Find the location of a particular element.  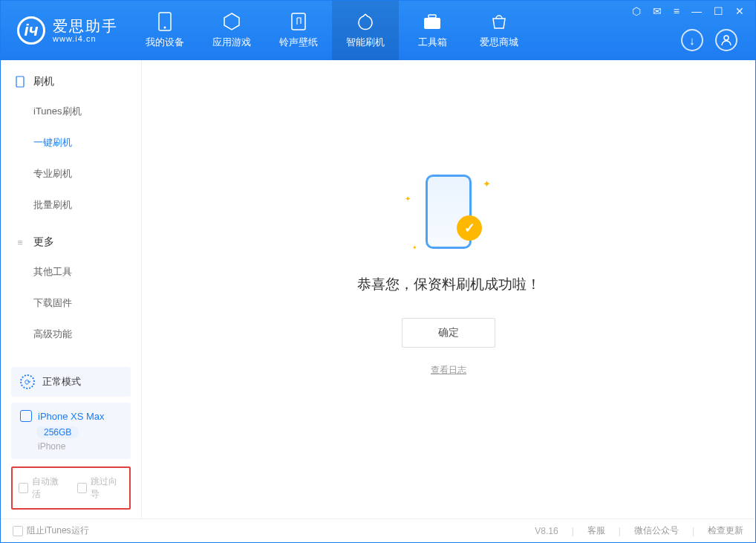

nav-item-batch-flash: 批量刷机 is located at coordinates (71, 205).